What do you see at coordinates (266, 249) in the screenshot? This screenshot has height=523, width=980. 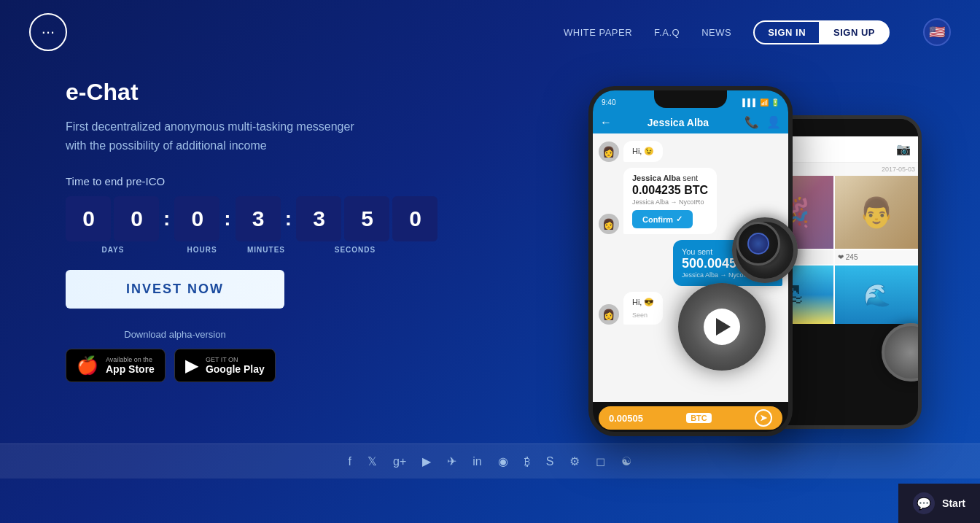 I see `minutes-label: MINUTES` at bounding box center [266, 249].